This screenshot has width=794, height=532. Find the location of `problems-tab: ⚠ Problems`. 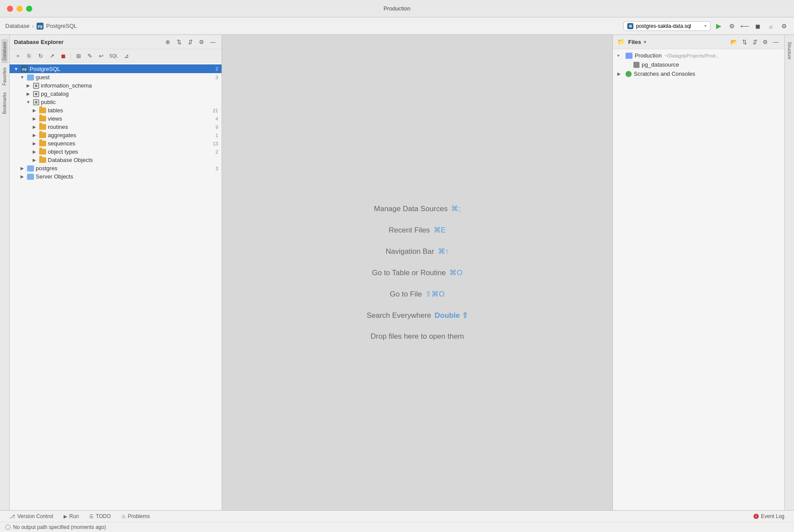

problems-tab: ⚠ Problems is located at coordinates (136, 516).